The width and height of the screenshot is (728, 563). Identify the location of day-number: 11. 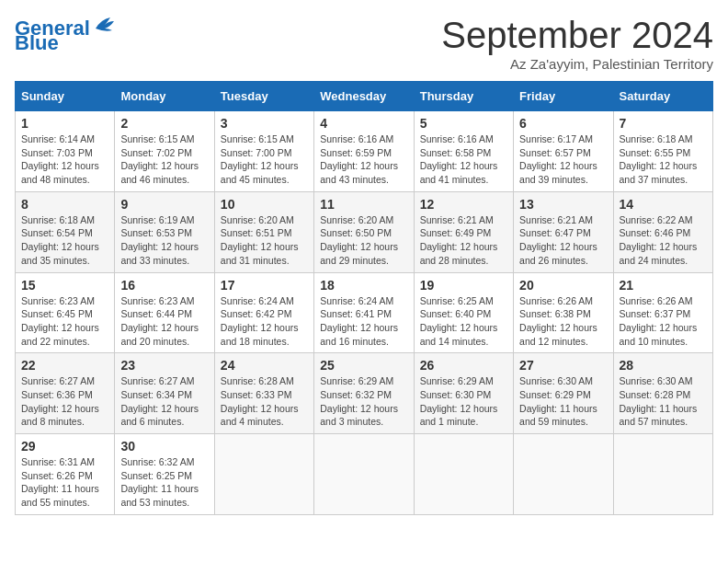
(364, 204).